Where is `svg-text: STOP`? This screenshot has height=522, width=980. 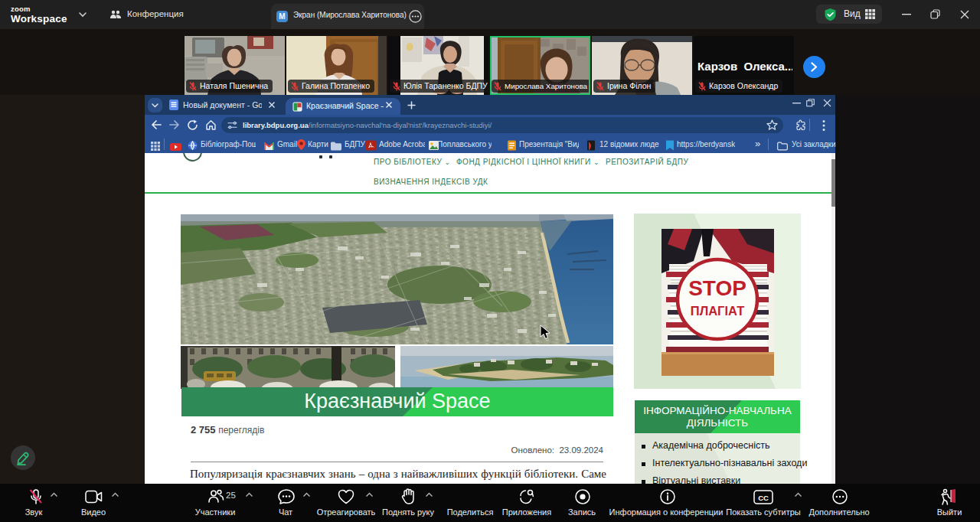 svg-text: STOP is located at coordinates (717, 288).